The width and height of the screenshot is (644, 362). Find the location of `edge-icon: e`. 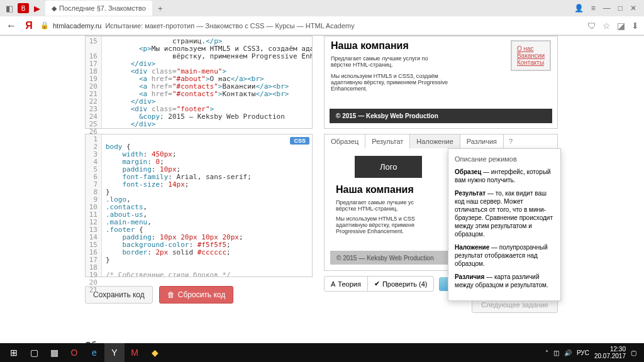

edge-icon: e is located at coordinates (94, 353).